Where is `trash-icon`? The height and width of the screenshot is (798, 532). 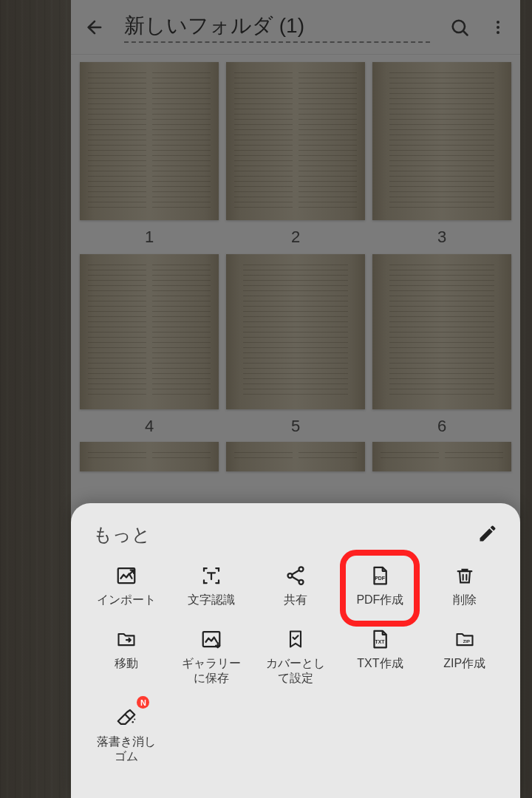
trash-icon is located at coordinates (465, 576).